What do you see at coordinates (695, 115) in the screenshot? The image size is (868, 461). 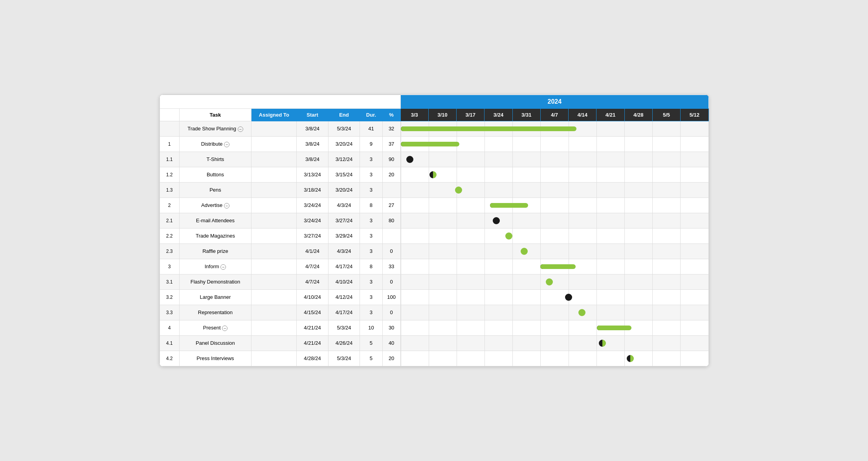 I see `date-col-10: 5/12` at bounding box center [695, 115].